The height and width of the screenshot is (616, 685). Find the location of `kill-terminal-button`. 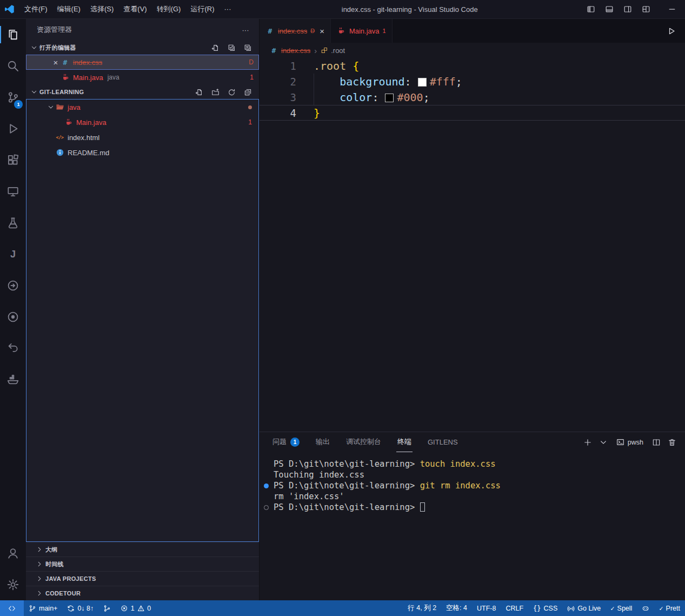

kill-terminal-button is located at coordinates (672, 442).